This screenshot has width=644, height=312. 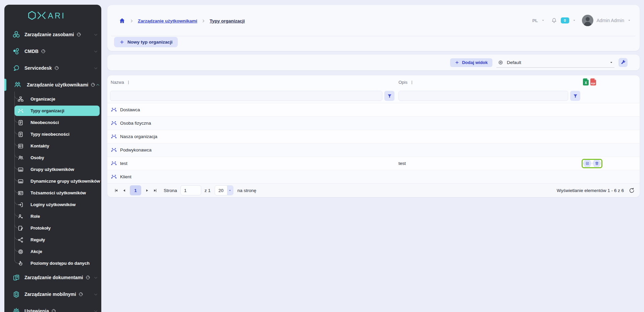 What do you see at coordinates (155, 190) in the screenshot?
I see `last-page-button` at bounding box center [155, 190].